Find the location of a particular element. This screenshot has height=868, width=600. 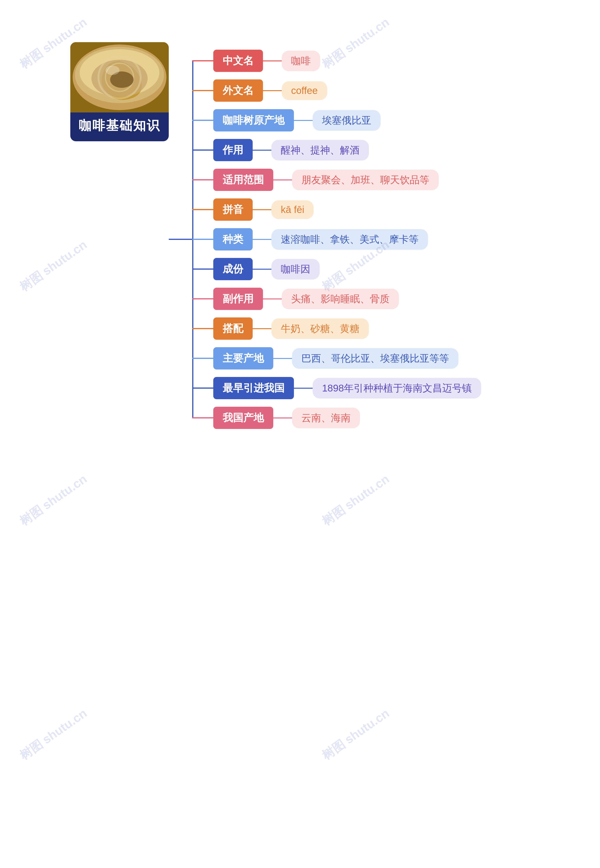

node-shiyong: 适用范围 is located at coordinates (243, 180).